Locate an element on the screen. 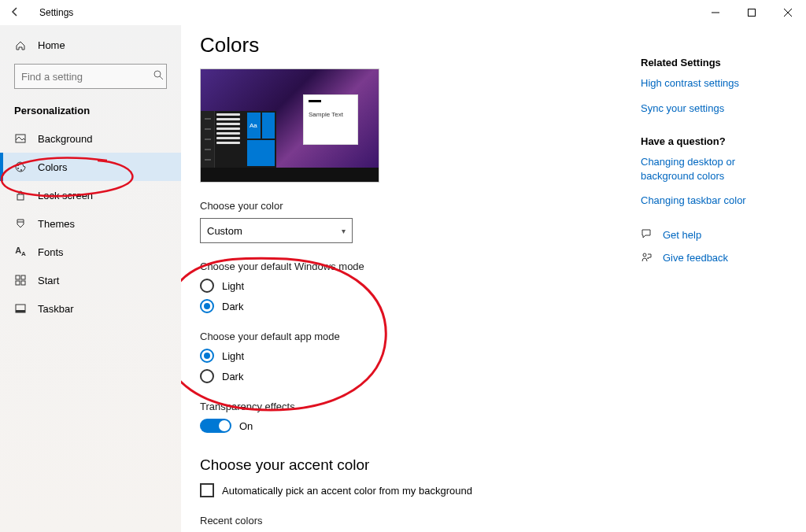  checkbox-label: Automatically pick an accent color from … is located at coordinates (347, 491).